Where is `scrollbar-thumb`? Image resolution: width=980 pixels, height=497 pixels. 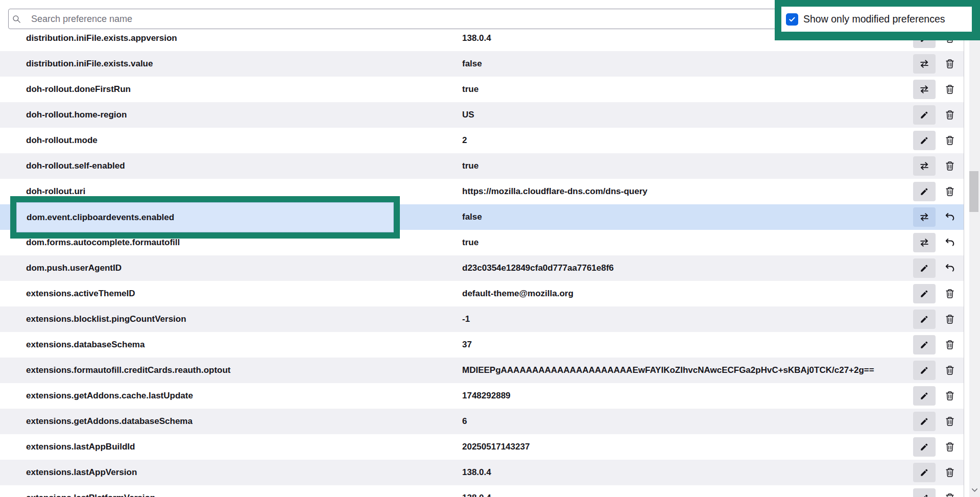
scrollbar-thumb is located at coordinates (974, 192).